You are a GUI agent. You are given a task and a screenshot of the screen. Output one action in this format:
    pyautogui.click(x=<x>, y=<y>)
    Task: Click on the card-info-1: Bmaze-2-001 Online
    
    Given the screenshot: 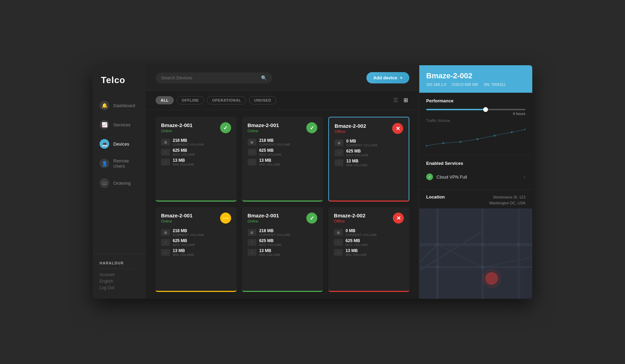 What is the action you would take?
    pyautogui.click(x=177, y=128)
    